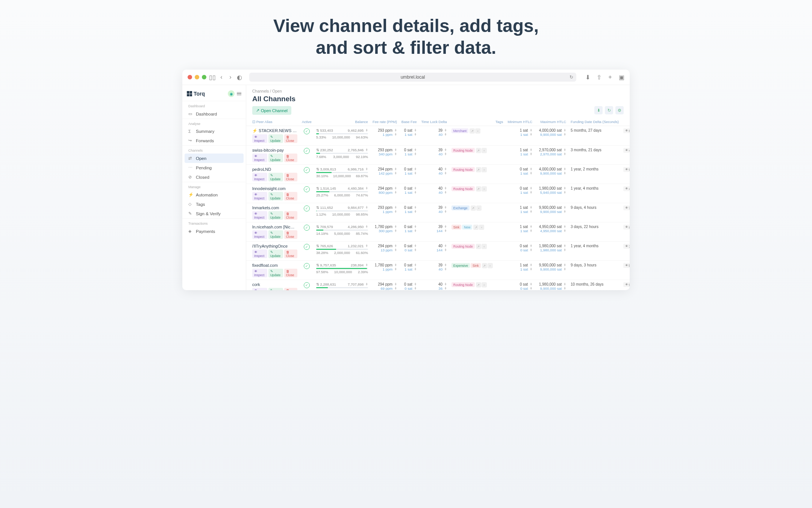  I want to click on channel-id-pill: 👁 8d44, so click(626, 131).